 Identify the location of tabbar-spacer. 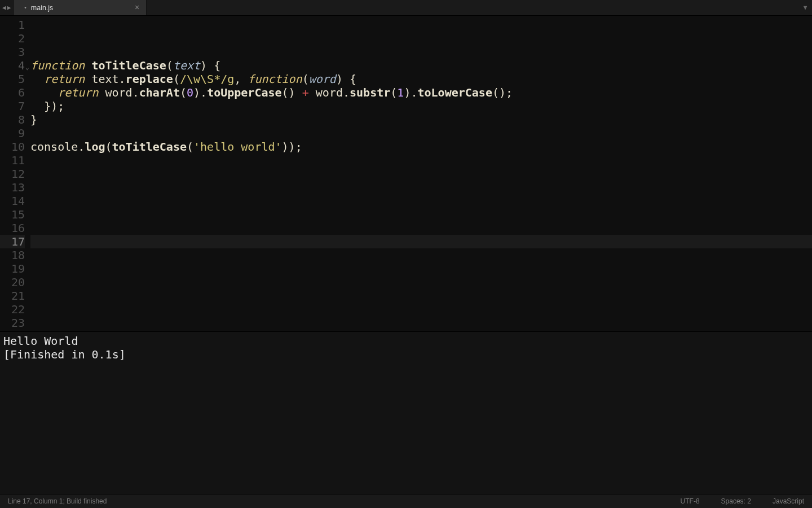
(473, 8).